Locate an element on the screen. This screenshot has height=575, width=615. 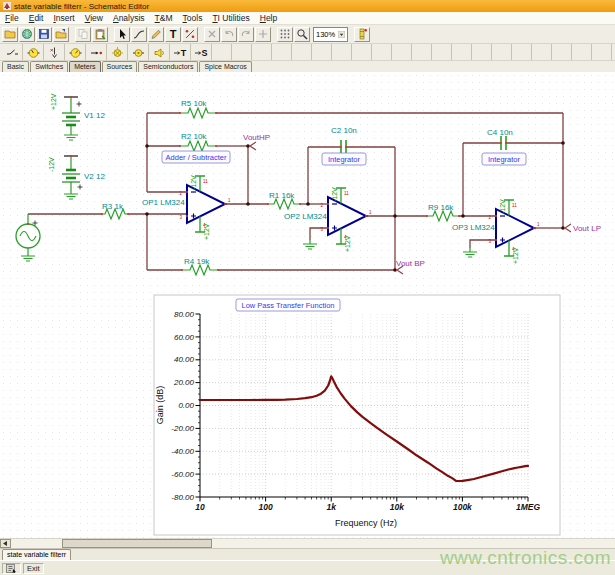
x-tick-label: 1MEG is located at coordinates (528, 507).